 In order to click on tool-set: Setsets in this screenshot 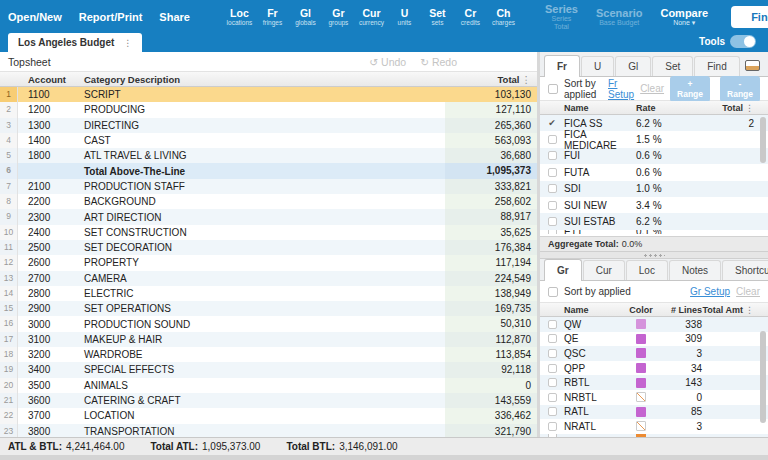, I will do `click(438, 17)`.